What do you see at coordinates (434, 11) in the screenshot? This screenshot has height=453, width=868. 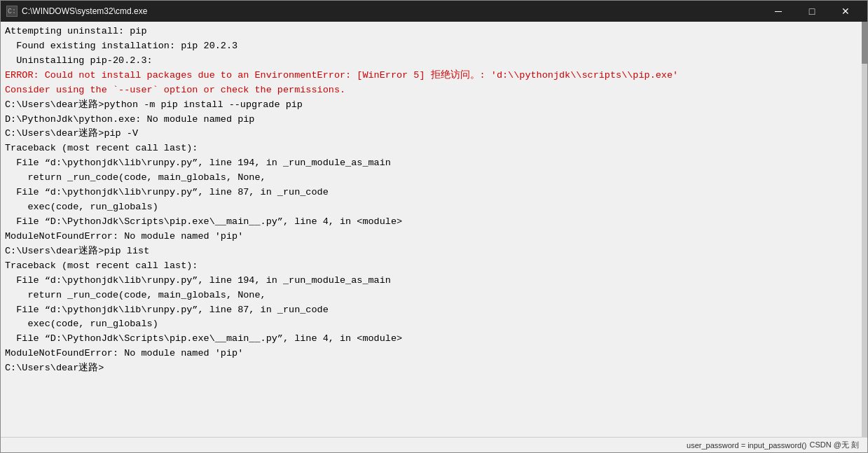 I see `titlebar: C: C:\WINDOWS\system32\cmd.exe ─ □ ✕` at bounding box center [434, 11].